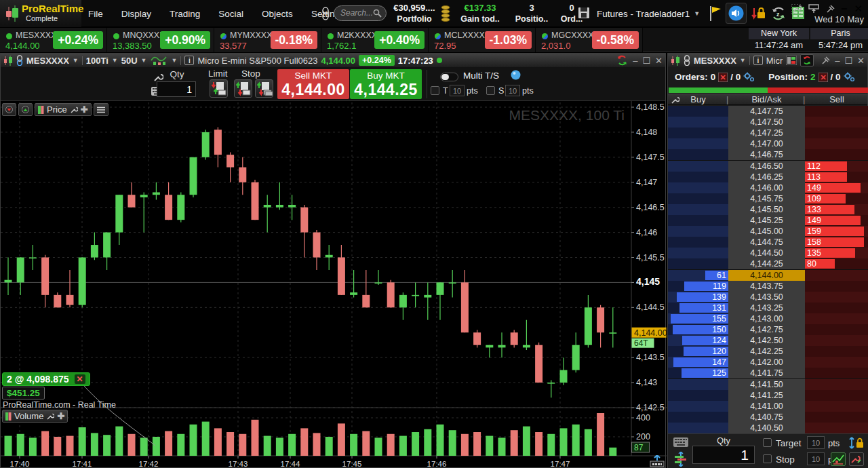 The image size is (868, 468). What do you see at coordinates (646, 61) in the screenshot?
I see `maximize-icon: ☐` at bounding box center [646, 61].